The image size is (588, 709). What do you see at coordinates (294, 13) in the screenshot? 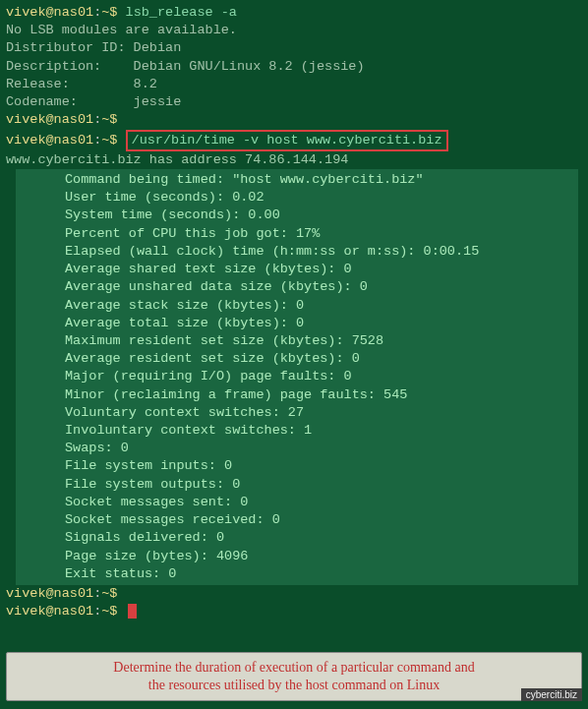
I see `prompt-line-1: vivek@nas01:~$ lsb_release -a` at bounding box center [294, 13].